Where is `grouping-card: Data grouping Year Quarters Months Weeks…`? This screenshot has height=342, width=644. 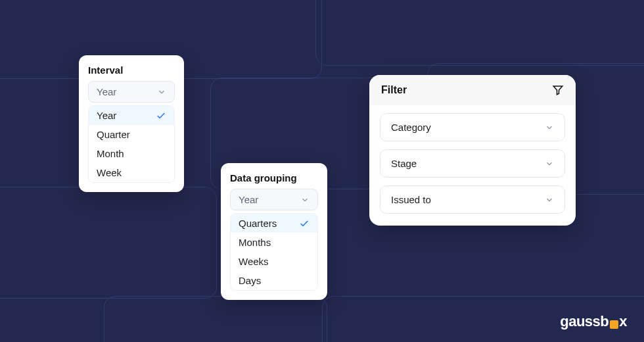
grouping-card: Data grouping Year Quarters Months Weeks… is located at coordinates (274, 232).